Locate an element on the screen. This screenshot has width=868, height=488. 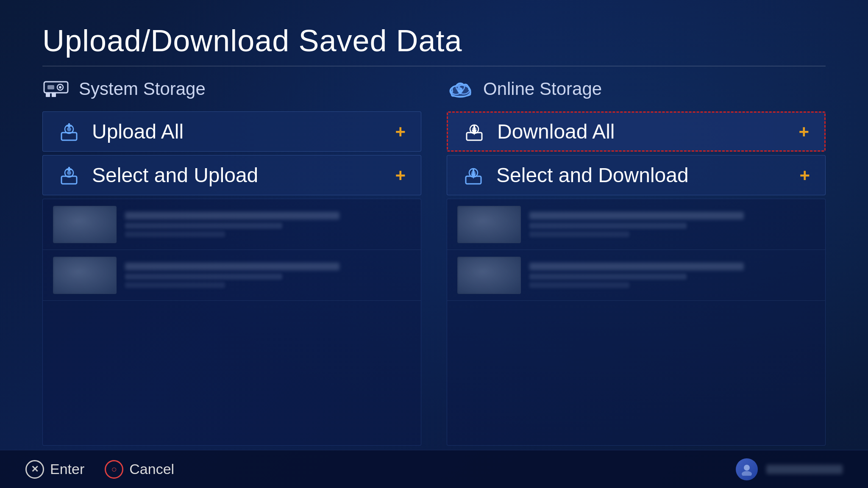
download-all-button: Download All + is located at coordinates (636, 131).